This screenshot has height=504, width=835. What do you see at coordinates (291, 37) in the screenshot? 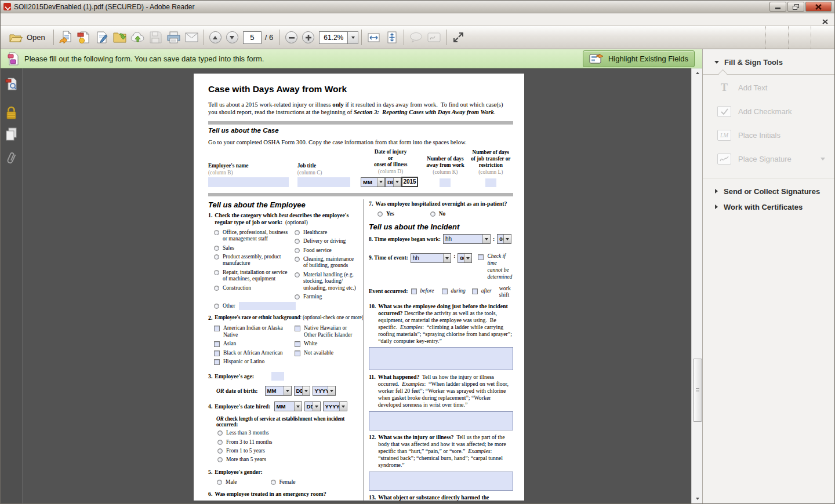
I see `zoom-out-button` at bounding box center [291, 37].